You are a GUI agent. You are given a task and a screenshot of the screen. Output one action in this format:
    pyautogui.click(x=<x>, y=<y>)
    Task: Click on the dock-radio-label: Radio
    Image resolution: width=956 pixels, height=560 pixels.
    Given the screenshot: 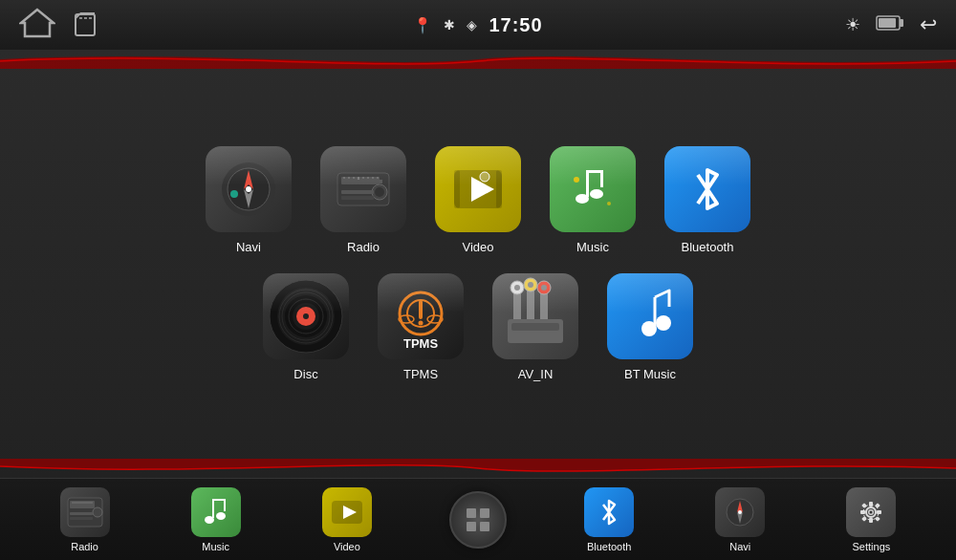 What is the action you would take?
    pyautogui.click(x=84, y=547)
    